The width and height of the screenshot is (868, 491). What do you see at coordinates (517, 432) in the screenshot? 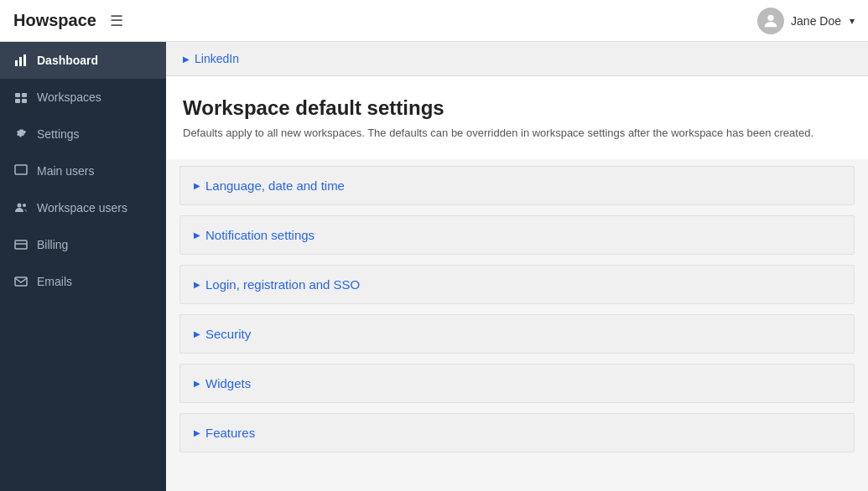
I see `features-link: ▶ Features` at bounding box center [517, 432].